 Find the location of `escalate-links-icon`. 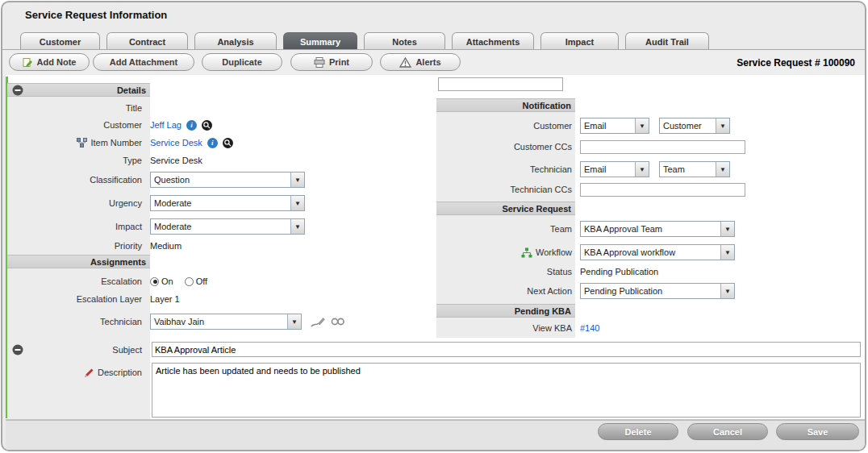

escalate-links-icon is located at coordinates (338, 322).